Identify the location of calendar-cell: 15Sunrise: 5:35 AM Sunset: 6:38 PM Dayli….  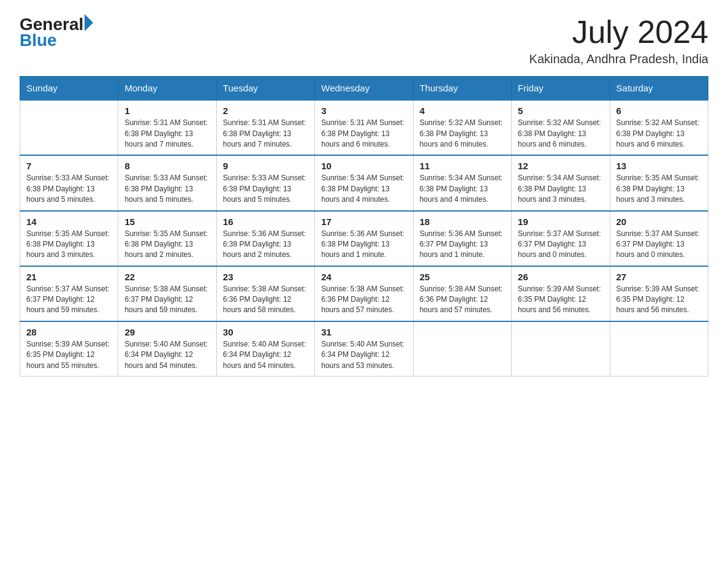
(167, 239).